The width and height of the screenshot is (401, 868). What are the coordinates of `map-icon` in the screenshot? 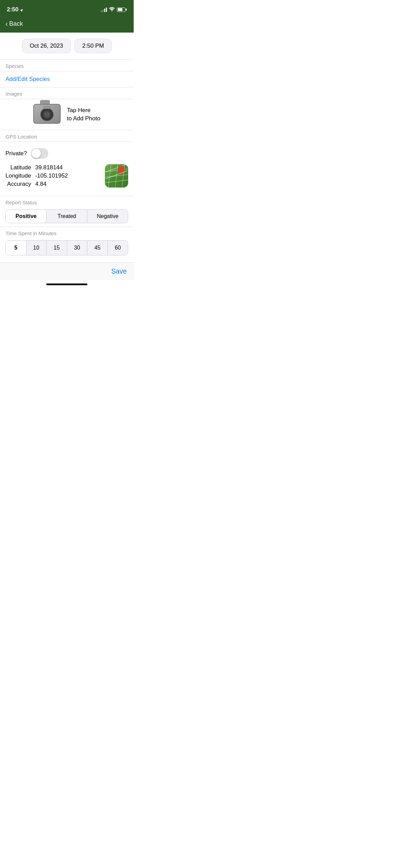 It's located at (117, 176).